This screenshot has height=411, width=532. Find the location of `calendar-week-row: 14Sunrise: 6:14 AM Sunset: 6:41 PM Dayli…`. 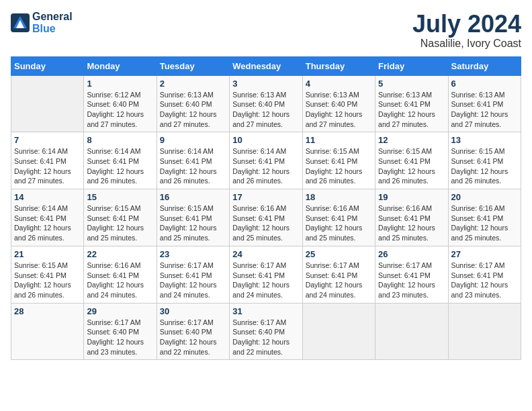

calendar-week-row: 14Sunrise: 6:14 AM Sunset: 6:41 PM Dayli… is located at coordinates (266, 218).